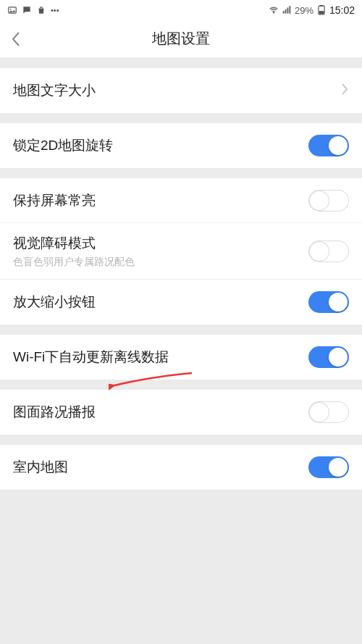 Image resolution: width=362 pixels, height=644 pixels. I want to click on lock-2d-label: 锁定2D地图旋转, so click(161, 146).